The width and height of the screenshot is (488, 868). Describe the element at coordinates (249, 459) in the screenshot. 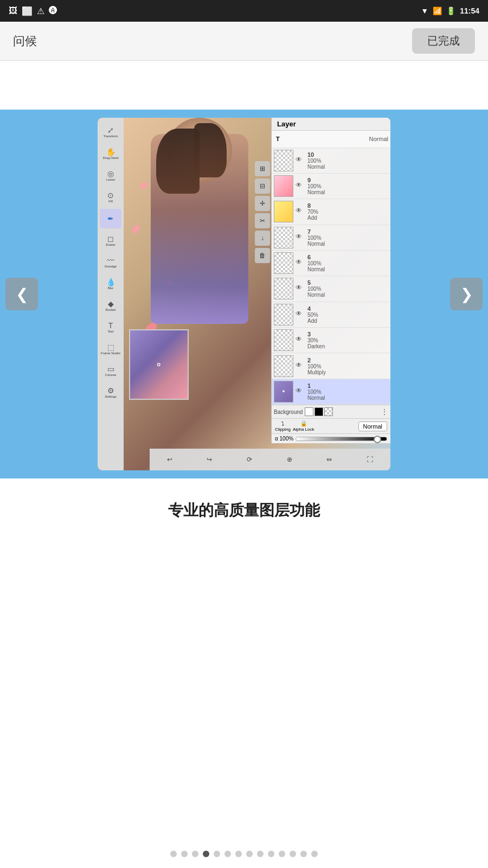

I see `rotate-icon: ⟳` at that location.